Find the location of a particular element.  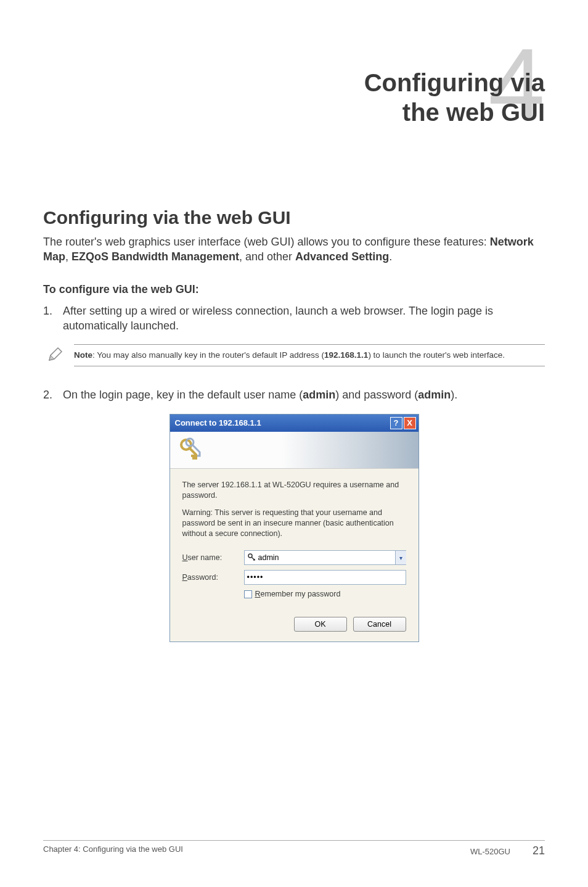

step-2-number: 2. is located at coordinates (48, 395).